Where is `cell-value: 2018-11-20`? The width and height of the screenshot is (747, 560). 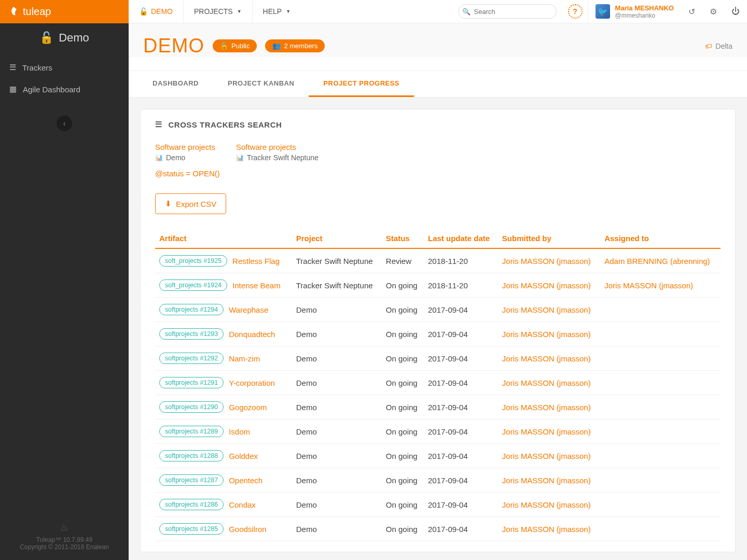
cell-value: 2018-11-20 is located at coordinates (461, 261).